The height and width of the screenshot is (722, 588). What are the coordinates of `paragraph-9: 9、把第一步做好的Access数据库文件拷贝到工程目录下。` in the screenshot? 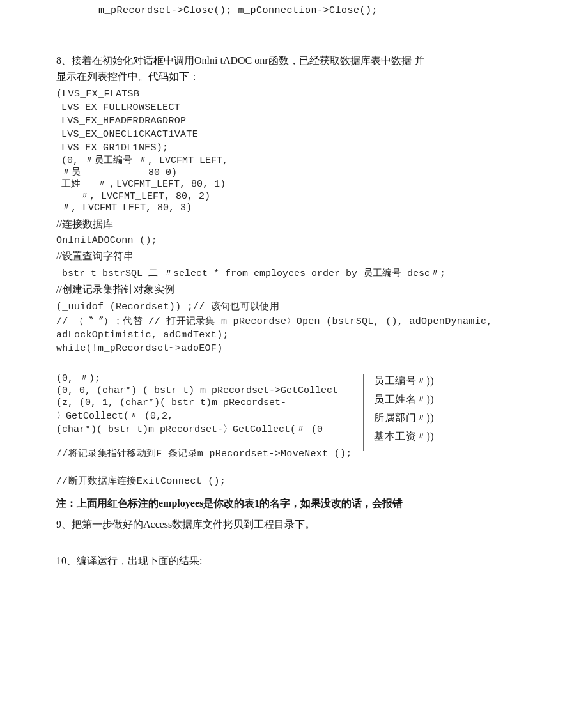 It's located at (294, 525).